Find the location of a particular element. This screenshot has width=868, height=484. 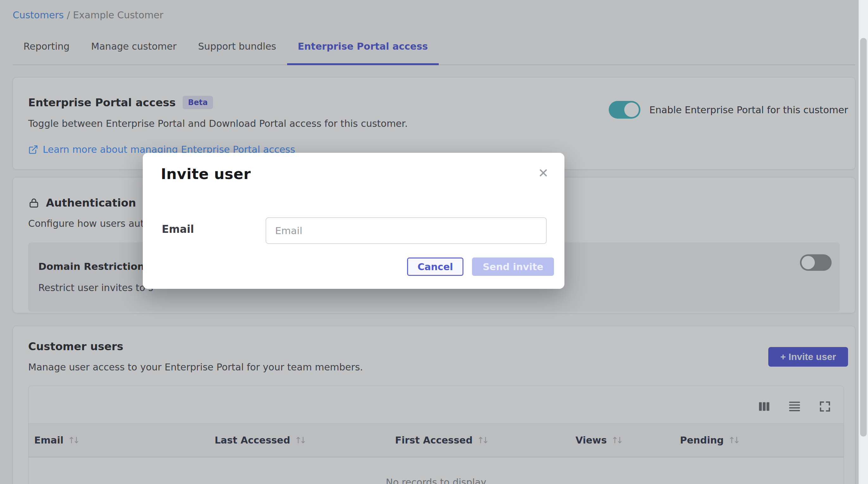

modal-title: Invite user is located at coordinates (206, 174).